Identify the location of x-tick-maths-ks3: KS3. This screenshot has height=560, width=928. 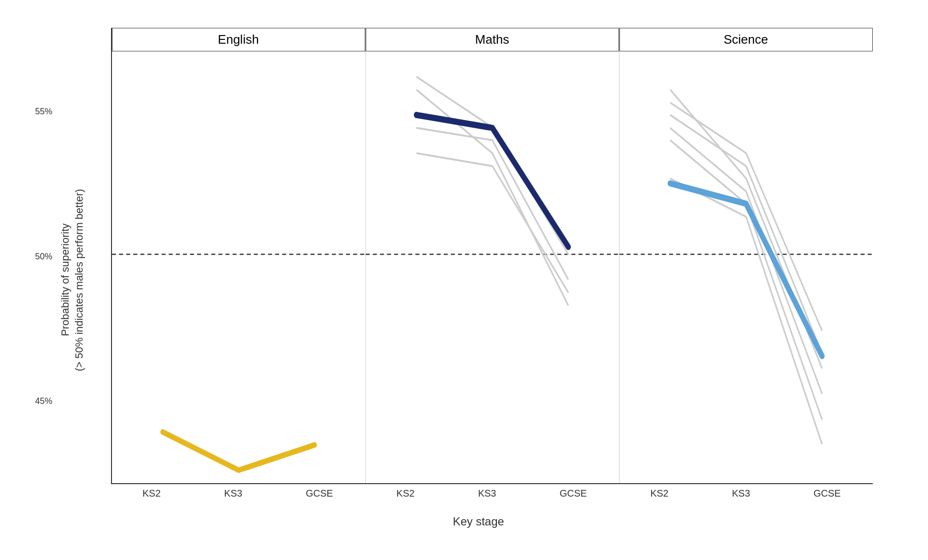
(487, 494).